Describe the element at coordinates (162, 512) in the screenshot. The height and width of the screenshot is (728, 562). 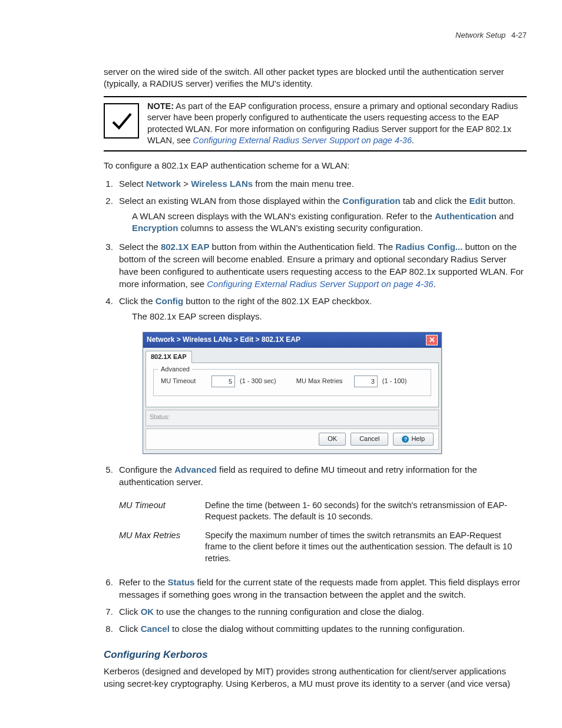
I see `def-term: MU Timeout` at that location.